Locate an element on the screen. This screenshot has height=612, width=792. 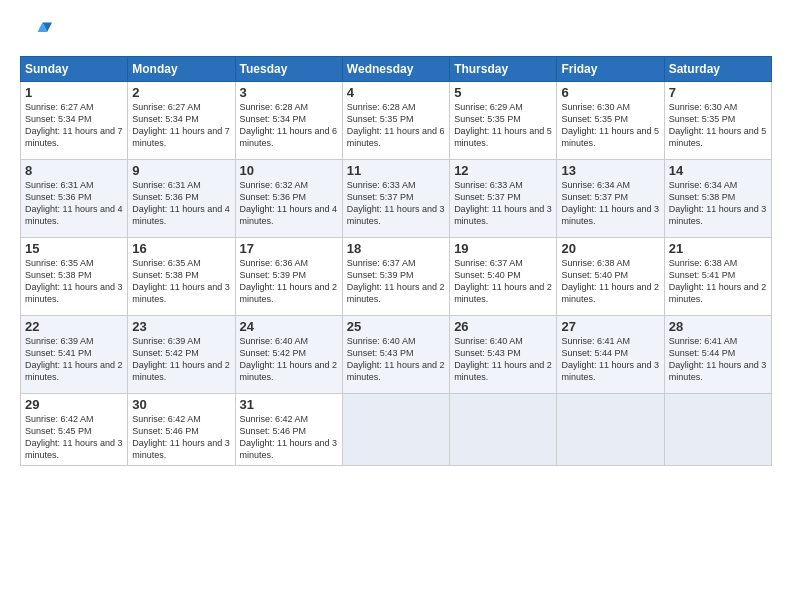
calendar-week-row: 22Sunrise: 6:39 AMSunset: 5:41 PMDayligh… is located at coordinates (396, 355).